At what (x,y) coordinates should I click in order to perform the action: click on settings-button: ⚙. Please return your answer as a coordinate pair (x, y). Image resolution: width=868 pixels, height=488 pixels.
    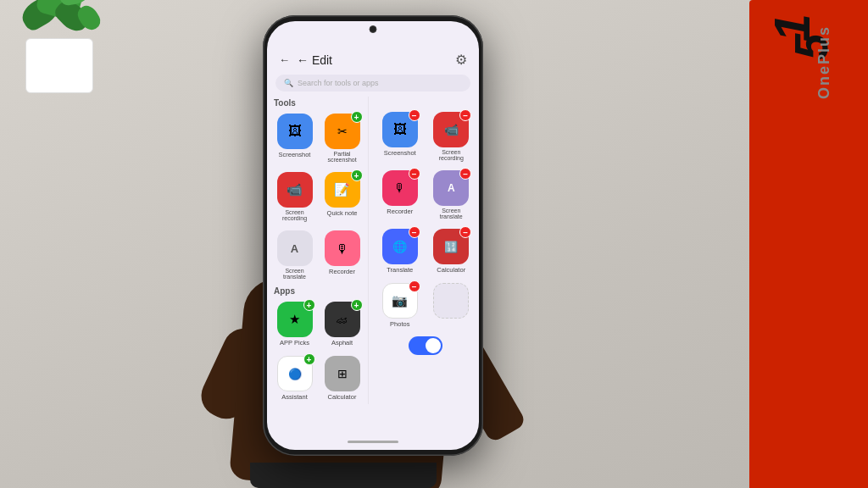
    Looking at the image, I should click on (461, 59).